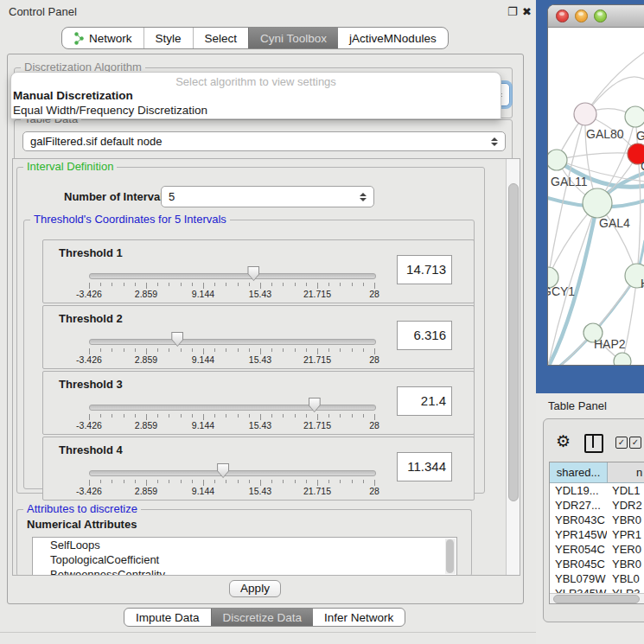  Describe the element at coordinates (245, 545) in the screenshot. I see `attribute-list-item: SelfLoops` at that location.